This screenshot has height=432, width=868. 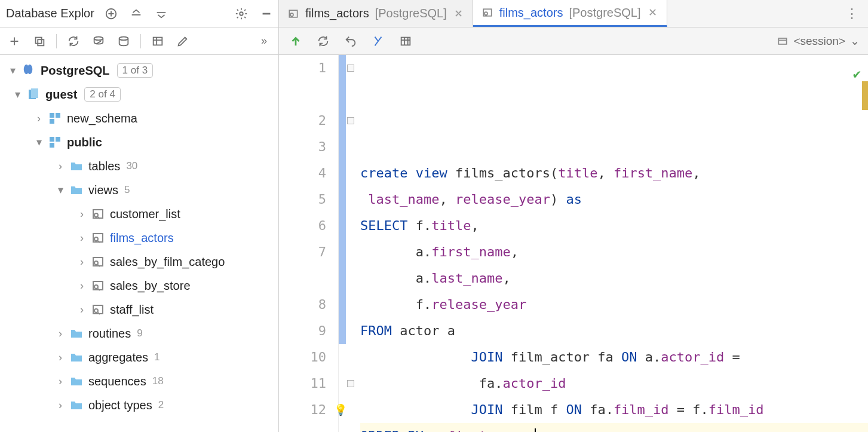 What do you see at coordinates (573, 41) in the screenshot?
I see `editor-toolbar: <session> ⌄` at bounding box center [573, 41].